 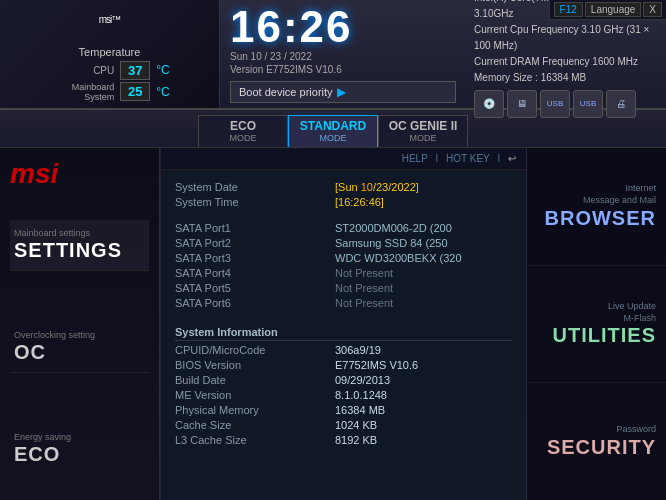 What do you see at coordinates (344, 303) in the screenshot?
I see `sata-row: SATA Port6Not Present` at bounding box center [344, 303].